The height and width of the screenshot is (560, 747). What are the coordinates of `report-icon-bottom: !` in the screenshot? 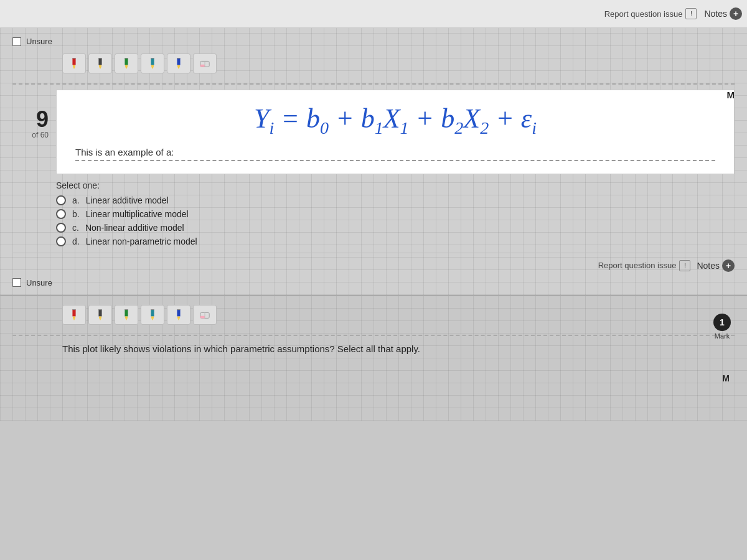 It's located at (685, 266).